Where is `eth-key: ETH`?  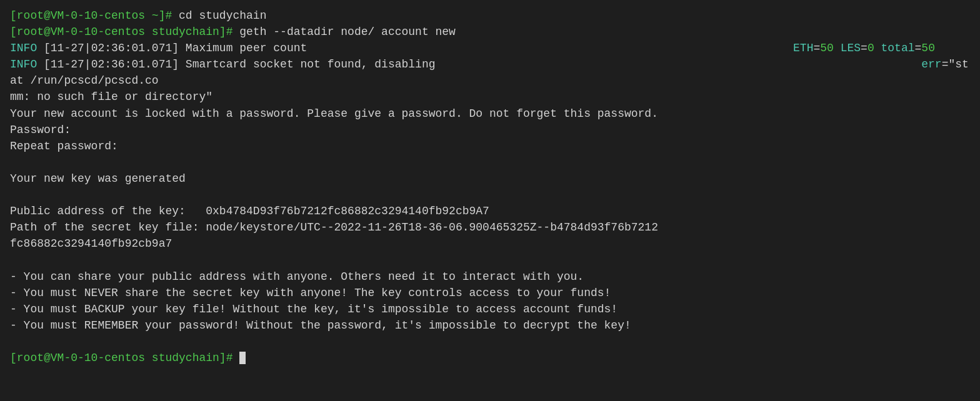 eth-key: ETH is located at coordinates (803, 48).